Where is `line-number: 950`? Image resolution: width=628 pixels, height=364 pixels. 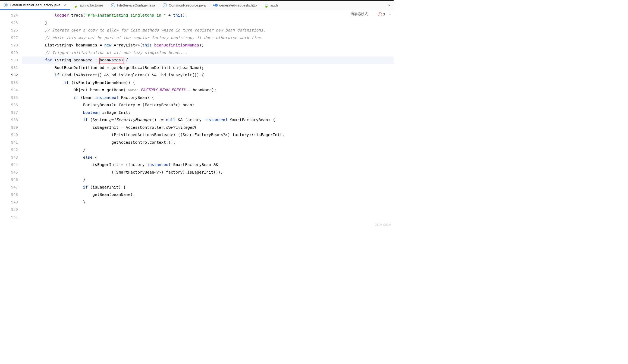
line-number: 950 is located at coordinates (9, 210).